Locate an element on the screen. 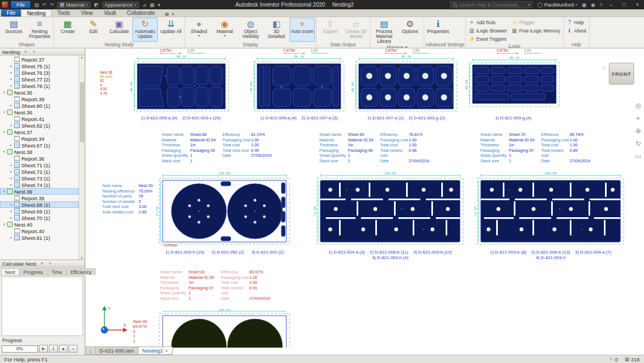 Image resolution: width=644 pixels, height=363 pixels. tree-item-report-39: Report.39 is located at coordinates (40, 99).